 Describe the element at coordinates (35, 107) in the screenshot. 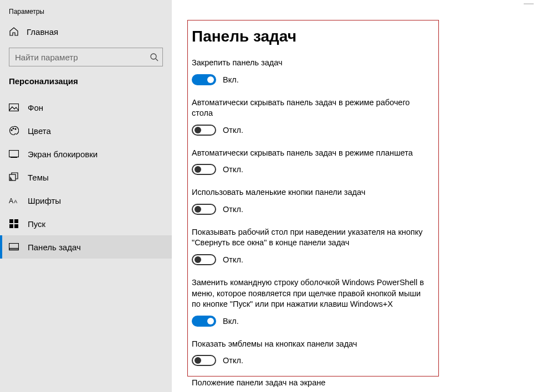

I see `sidebar-item-label: Фон` at that location.